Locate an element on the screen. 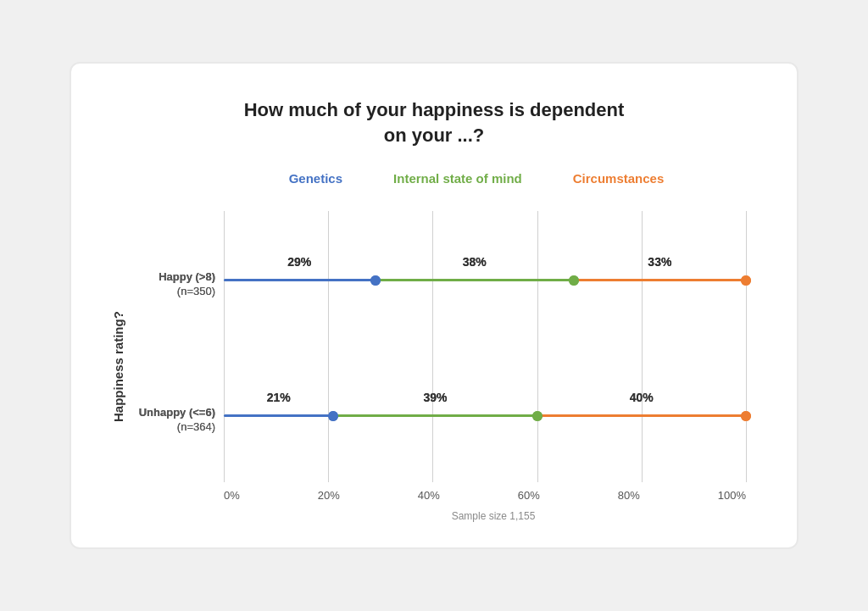 Image resolution: width=868 pixels, height=611 pixels. circumstances-pct-label: 40% is located at coordinates (642, 397).